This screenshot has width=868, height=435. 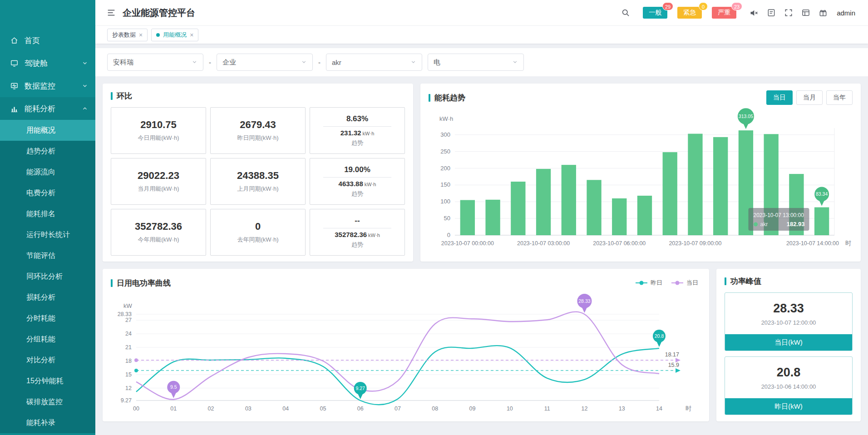 What do you see at coordinates (789, 322) in the screenshot?
I see `peak-time: 2023-10-07 12:00:00` at bounding box center [789, 322].